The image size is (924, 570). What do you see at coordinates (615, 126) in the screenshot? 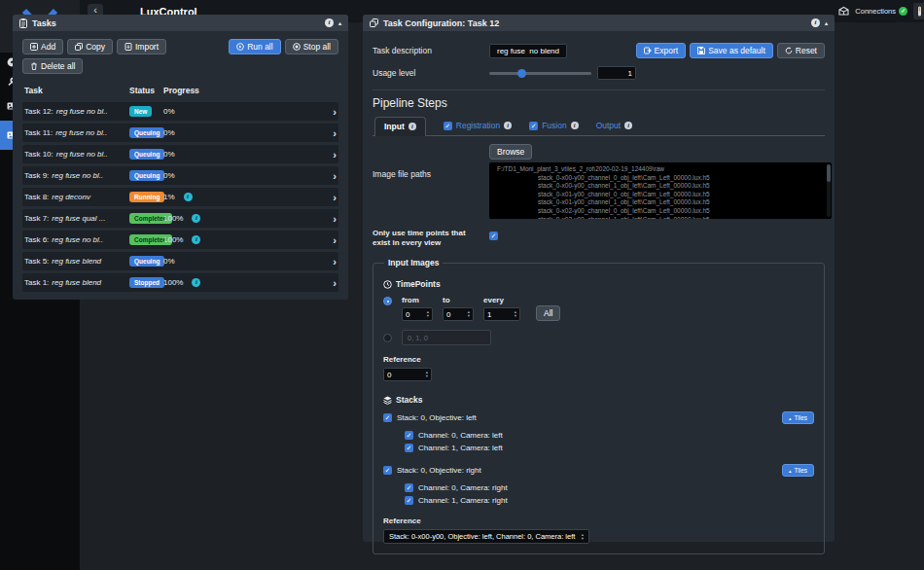
I see `tab-output: Output i` at bounding box center [615, 126].